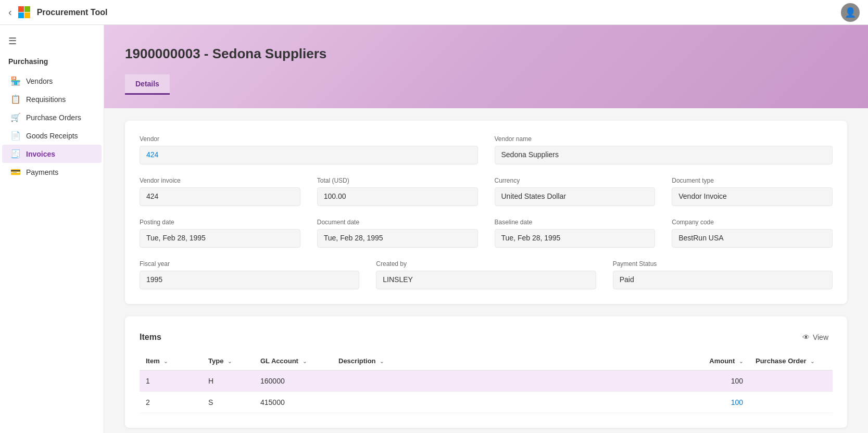 This screenshot has width=868, height=433. Describe the element at coordinates (575, 192) in the screenshot. I see `currency-field: Currency United States Dollar` at that location.